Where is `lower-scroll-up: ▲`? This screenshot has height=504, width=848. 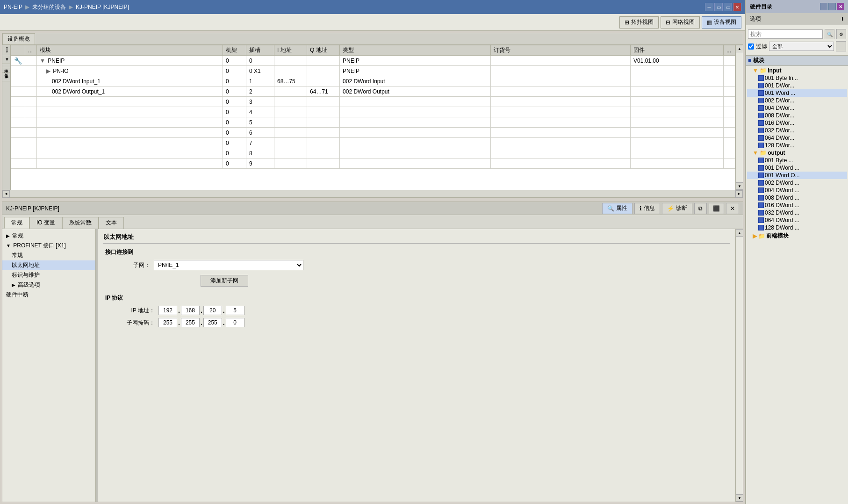
lower-scroll-up: ▲ is located at coordinates (740, 233).